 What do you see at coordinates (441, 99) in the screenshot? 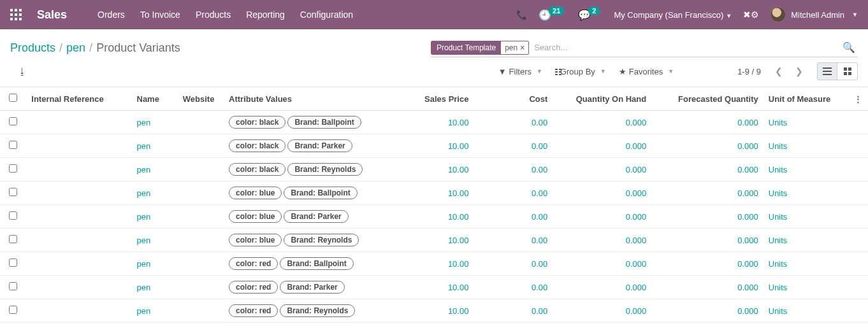
I see `col-price: Sales Price` at bounding box center [441, 99].